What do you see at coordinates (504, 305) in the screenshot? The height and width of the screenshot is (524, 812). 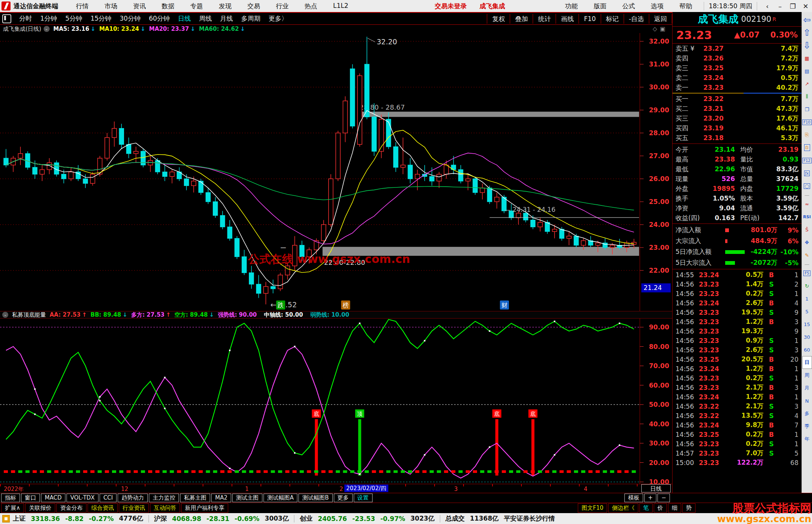 I see `event-marker-财: 财` at bounding box center [504, 305].